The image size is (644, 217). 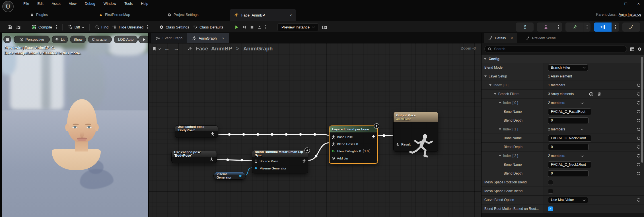 What do you see at coordinates (260, 27) in the screenshot?
I see `eject-button` at bounding box center [260, 27].